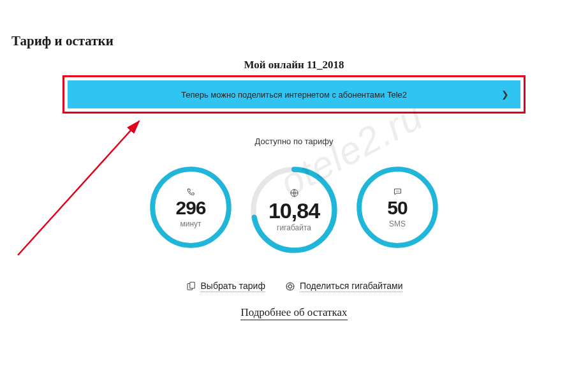 Image resolution: width=588 pixels, height=370 pixels. I want to click on share-gb-link: Поделиться гигабайтами, so click(344, 286).